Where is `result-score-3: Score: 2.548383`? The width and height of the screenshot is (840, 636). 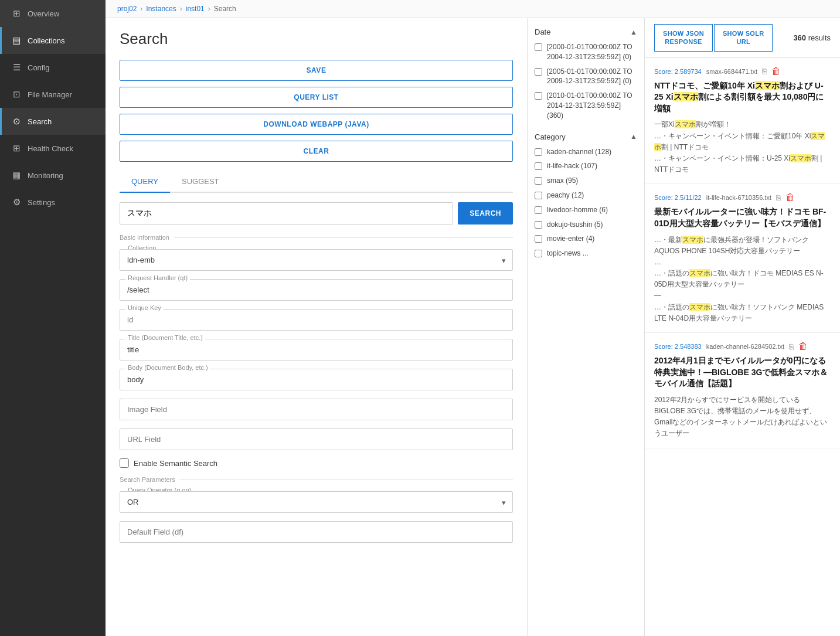 result-score-3: Score: 2.548383 is located at coordinates (678, 346).